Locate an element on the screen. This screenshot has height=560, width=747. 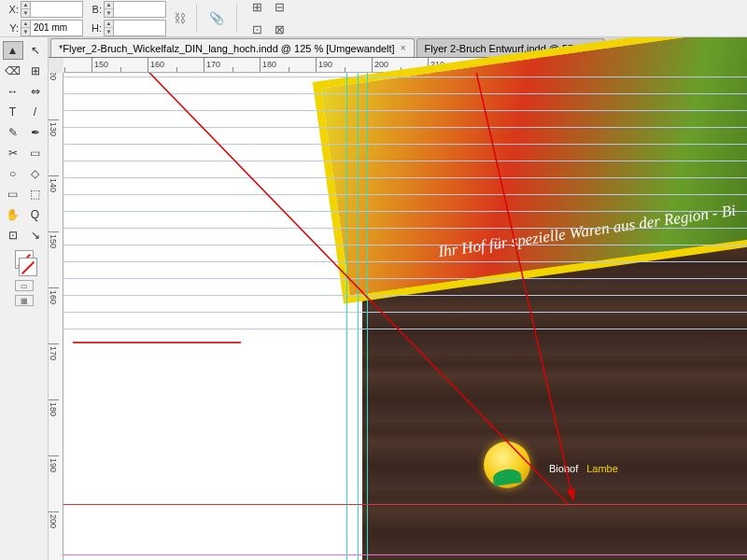
x-label: X: is located at coordinates (12, 9).